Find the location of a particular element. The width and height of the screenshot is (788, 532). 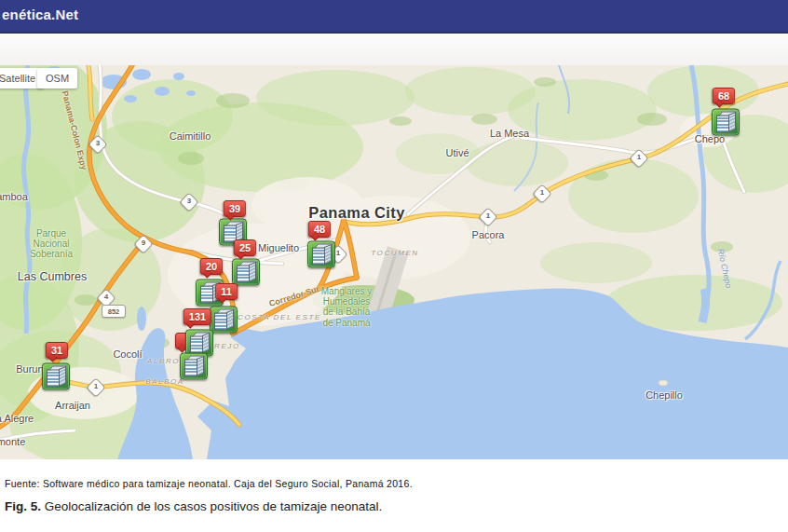

town-label: Caimitillo is located at coordinates (190, 136).